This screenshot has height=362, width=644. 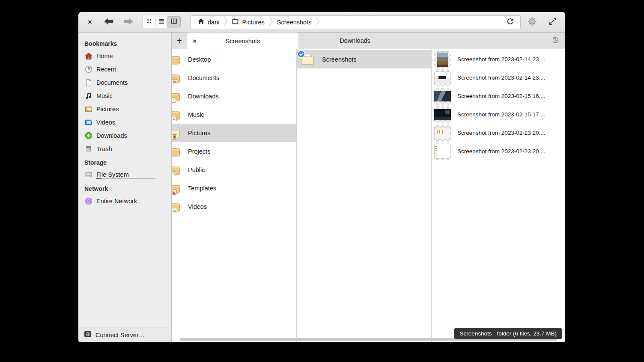 I want to click on breadcrumb-label: Pictures, so click(x=253, y=22).